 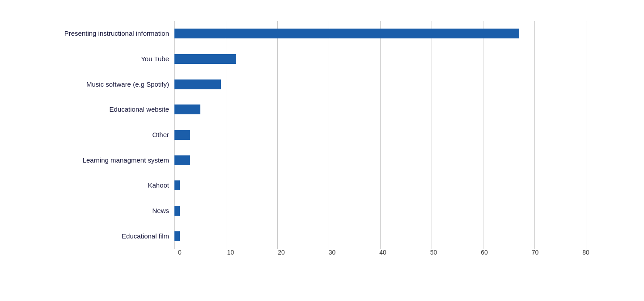 What do you see at coordinates (145, 236) in the screenshot?
I see `y-axis-label: Educational film` at bounding box center [145, 236].